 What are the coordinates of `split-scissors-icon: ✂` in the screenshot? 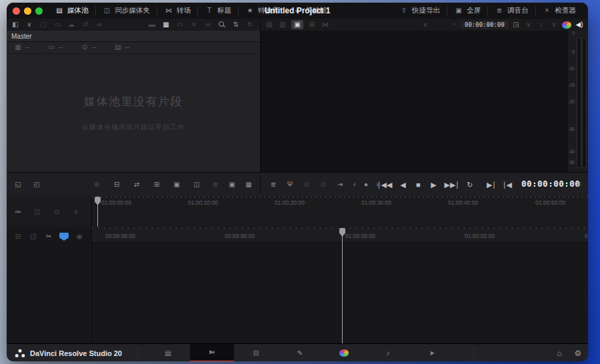 It's located at (49, 237).